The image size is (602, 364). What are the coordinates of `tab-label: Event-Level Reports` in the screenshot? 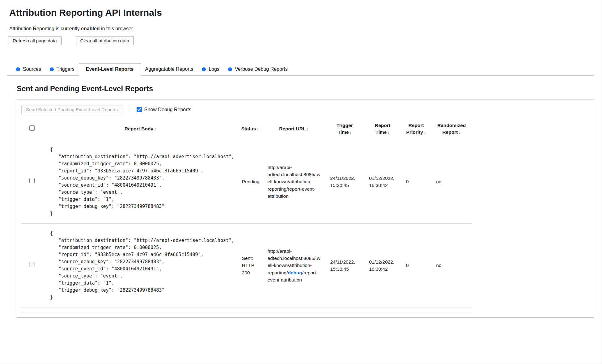 It's located at (110, 69).